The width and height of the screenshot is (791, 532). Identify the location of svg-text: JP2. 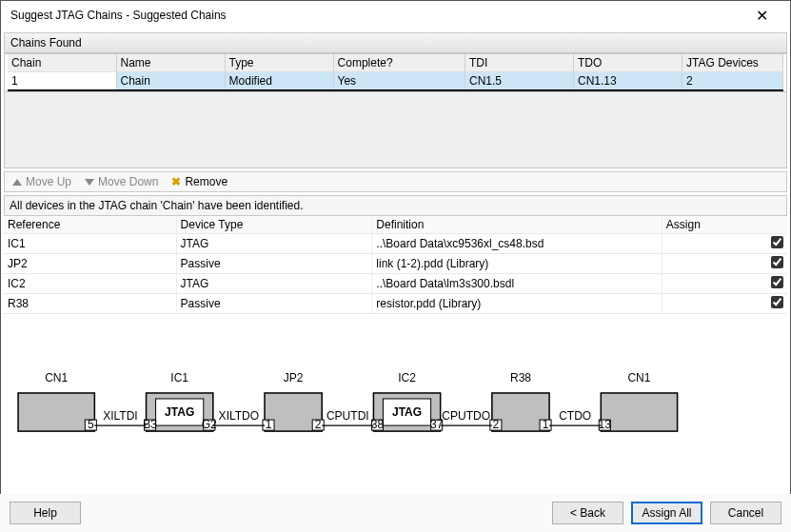
(293, 378).